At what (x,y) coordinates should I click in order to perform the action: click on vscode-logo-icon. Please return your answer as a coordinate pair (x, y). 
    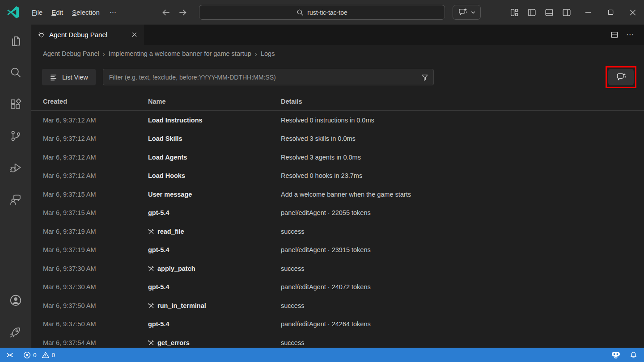
    Looking at the image, I should click on (13, 13).